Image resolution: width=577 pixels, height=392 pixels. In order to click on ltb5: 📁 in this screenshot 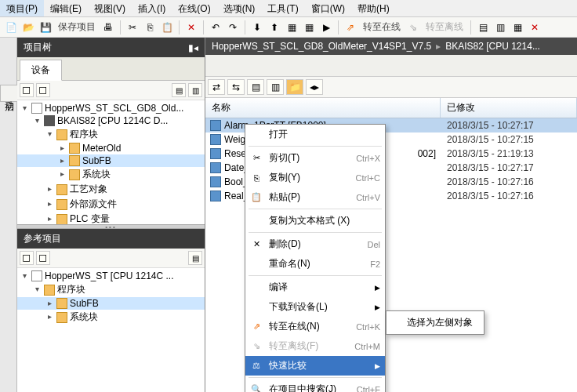, I will do `click(295, 87)`.